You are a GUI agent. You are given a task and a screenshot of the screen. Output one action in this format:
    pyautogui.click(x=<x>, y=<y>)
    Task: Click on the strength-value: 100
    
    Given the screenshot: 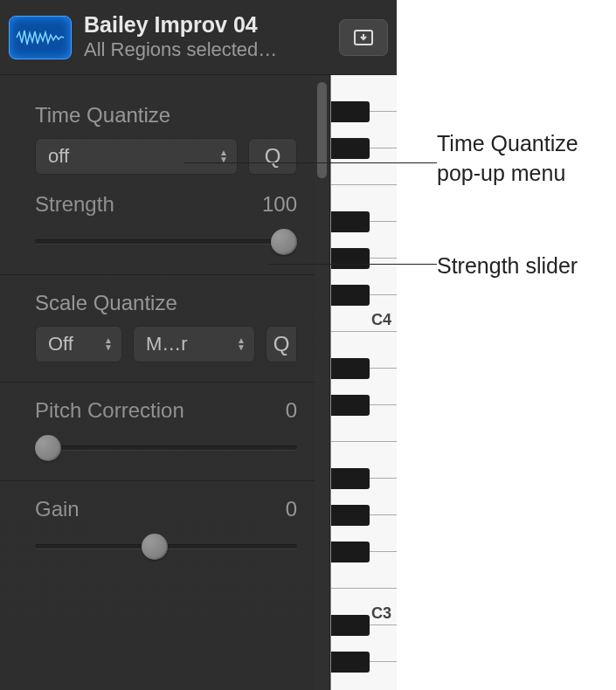 What is the action you would take?
    pyautogui.click(x=280, y=204)
    